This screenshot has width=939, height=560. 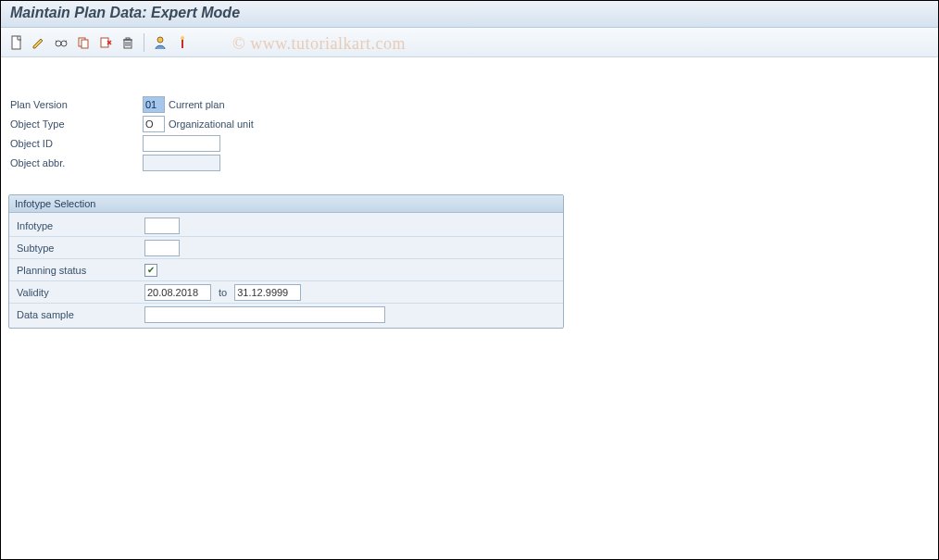 I want to click on infotype-input, so click(x=162, y=226).